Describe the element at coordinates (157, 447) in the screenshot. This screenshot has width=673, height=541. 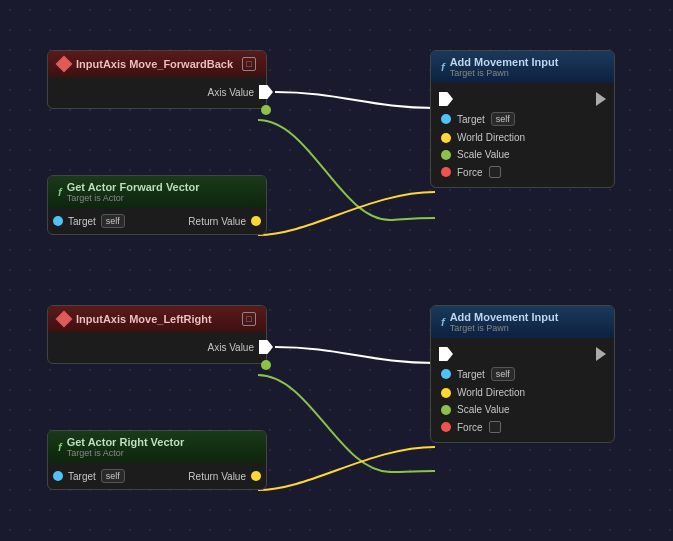
I see `vector-node-2-header: f Get Actor Right Vector Target is Actor` at that location.